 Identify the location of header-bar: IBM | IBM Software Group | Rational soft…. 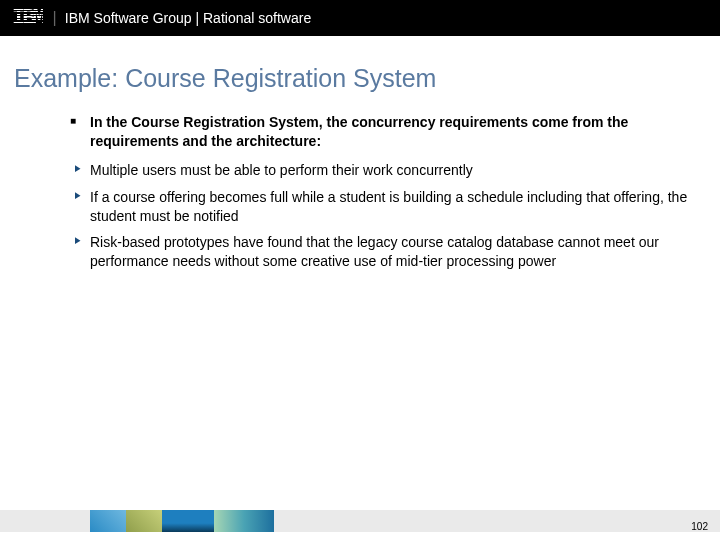
(360, 18).